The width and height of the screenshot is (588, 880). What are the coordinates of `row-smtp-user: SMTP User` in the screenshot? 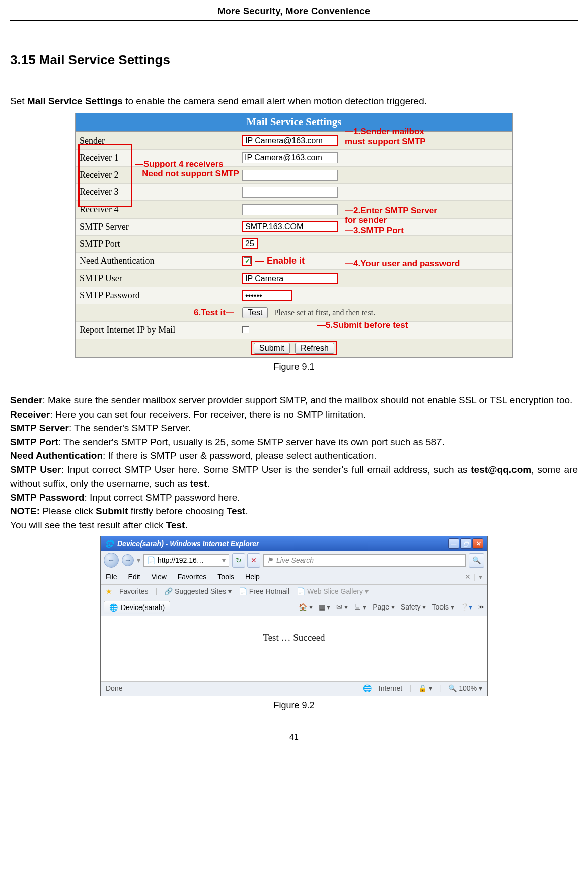 It's located at (294, 278).